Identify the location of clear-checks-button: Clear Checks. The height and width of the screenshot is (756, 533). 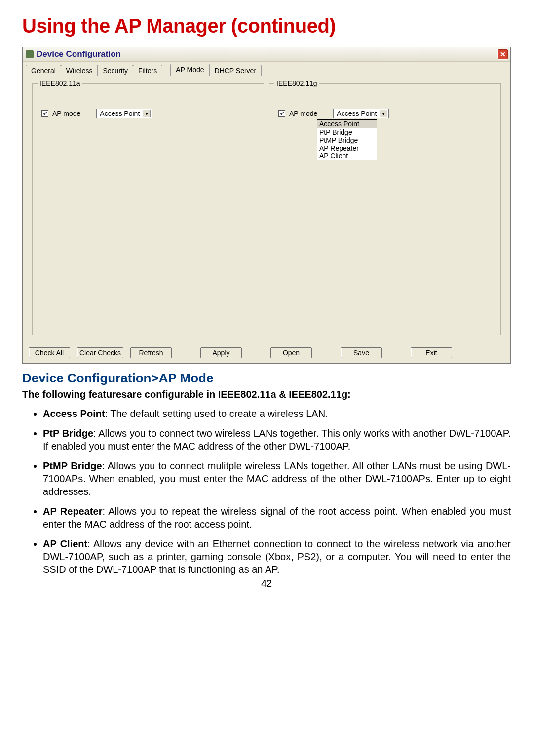
(100, 353).